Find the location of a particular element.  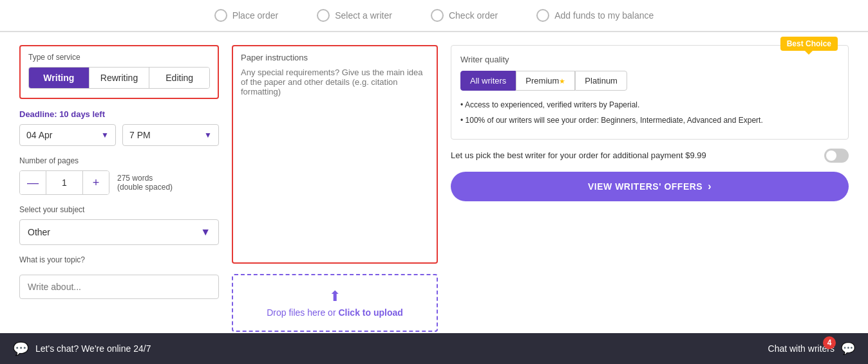

paper-box: Paper instructions is located at coordinates (335, 154).